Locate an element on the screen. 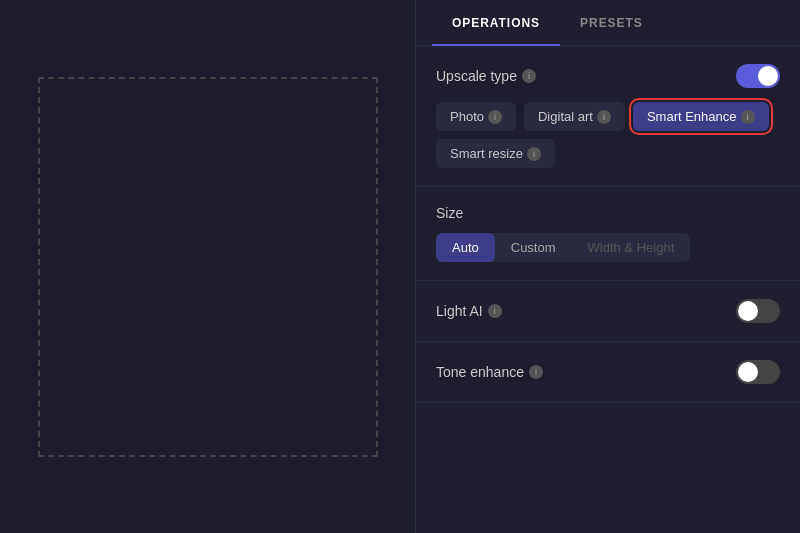  tab-operations: OPERATIONS is located at coordinates (496, 23).